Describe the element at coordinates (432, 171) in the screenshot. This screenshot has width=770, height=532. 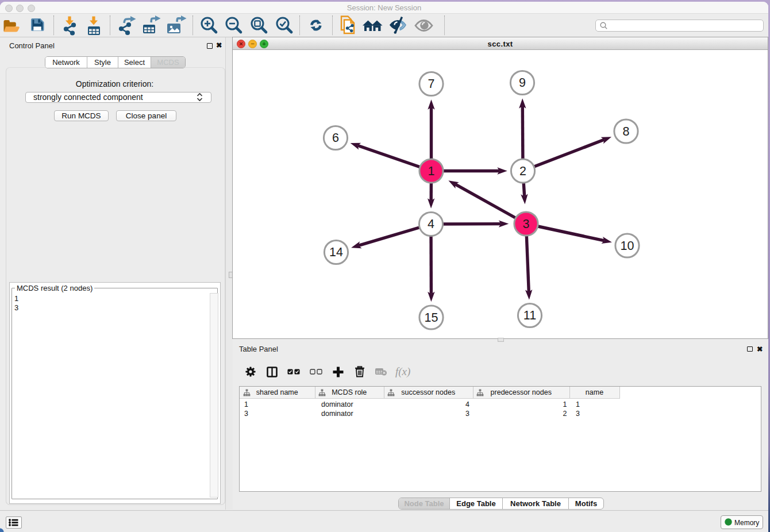
I see `svg-text: 1` at that location.